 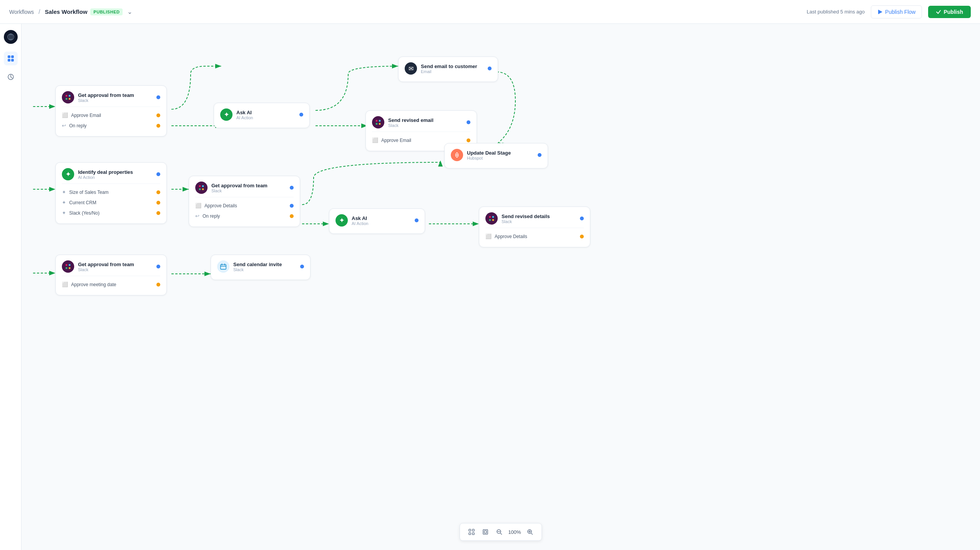 I want to click on approve-details-label-2: Approve Details, so click(x=221, y=206).